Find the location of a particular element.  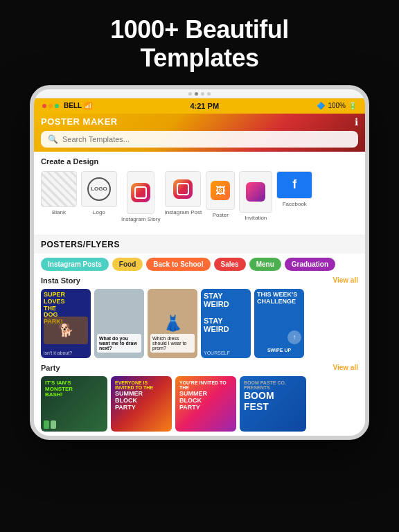

party-item-2: EVERYONE IS INVITED TO THESUMMERBLOCKPAR… is located at coordinates (141, 404).